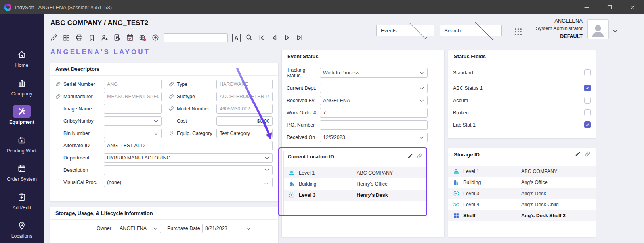  I want to click on maximize-button, so click(610, 7).